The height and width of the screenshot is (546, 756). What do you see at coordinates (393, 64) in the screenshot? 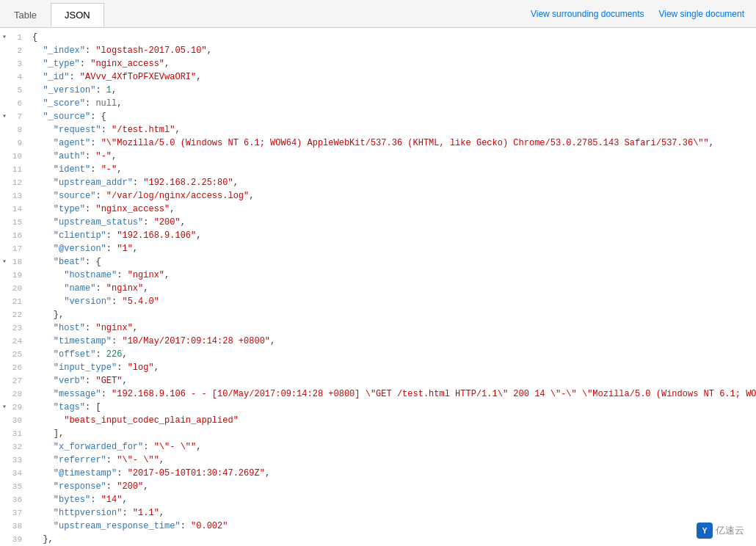
I see `line-content: "_type": "nginx_access",` at bounding box center [393, 64].